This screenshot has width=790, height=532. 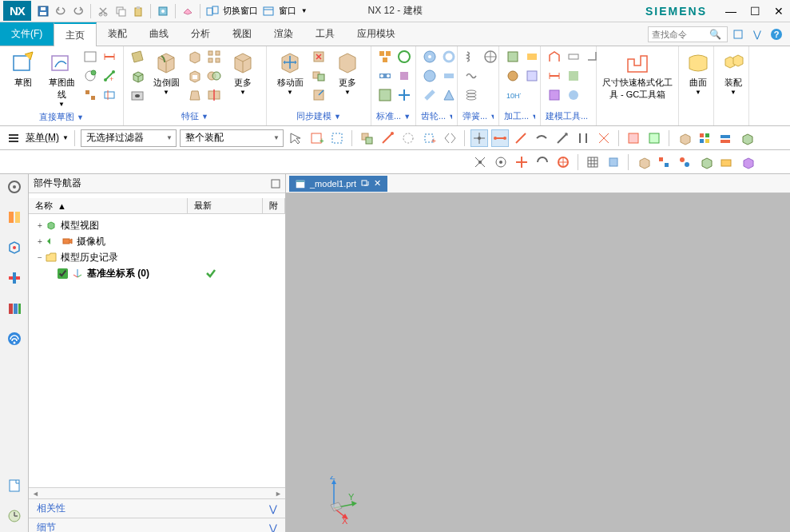 I want to click on part-nav-icon, so click(x=14, y=217).